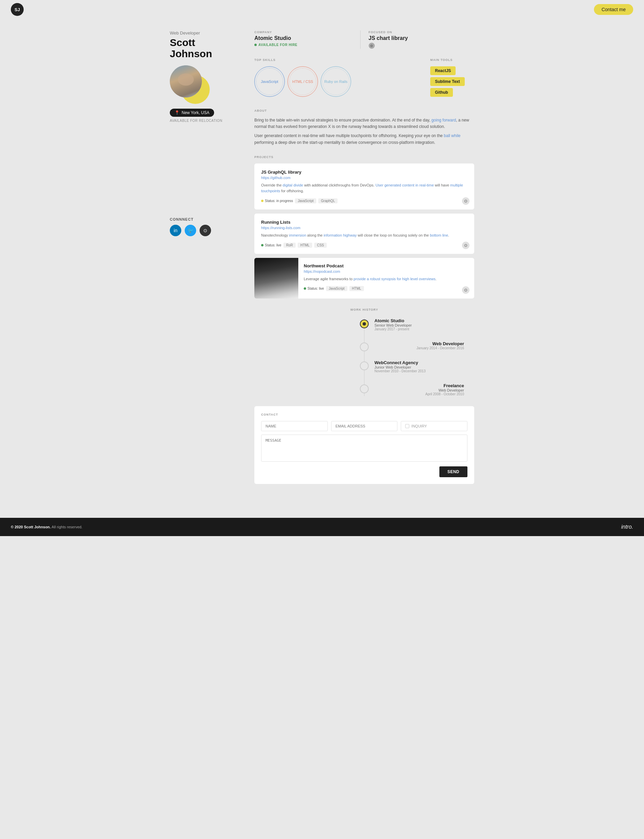 This screenshot has width=644, height=839. I want to click on status-text-3: Status: live, so click(316, 288).